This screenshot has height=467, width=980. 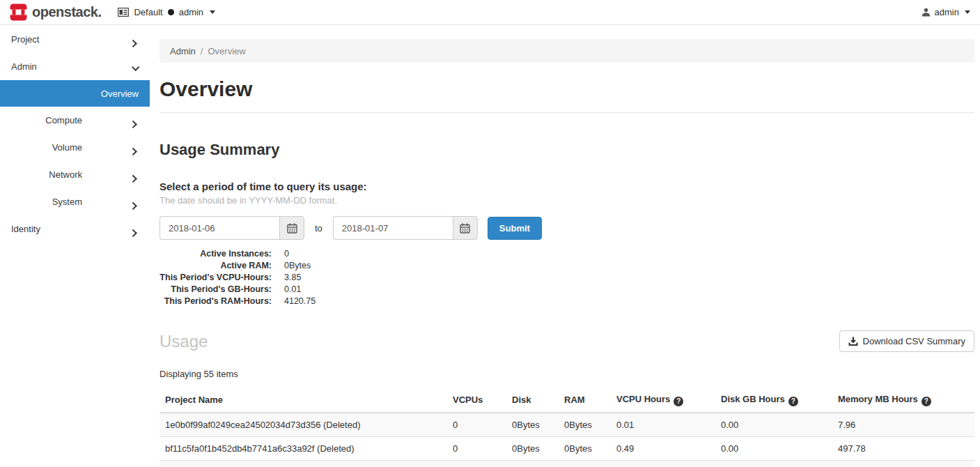 I want to click on sidebar-item-admin: Admin, so click(x=75, y=67).